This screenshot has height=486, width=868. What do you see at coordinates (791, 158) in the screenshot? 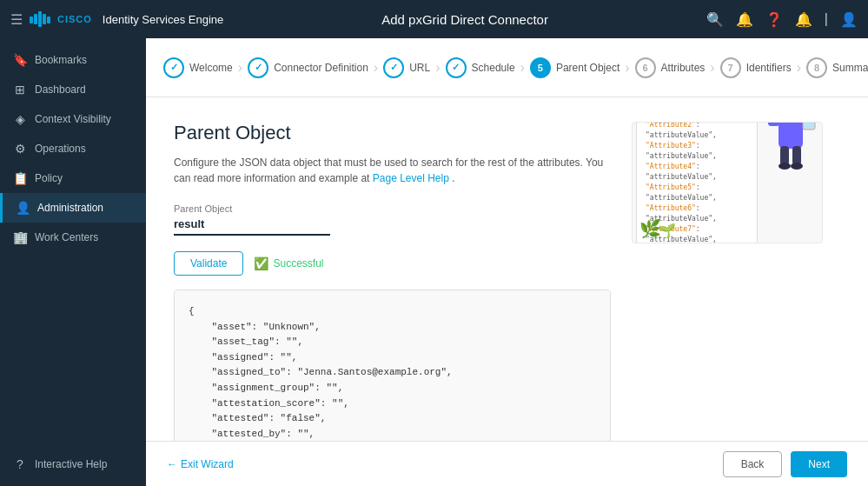
I see `person-illustration` at bounding box center [791, 158].